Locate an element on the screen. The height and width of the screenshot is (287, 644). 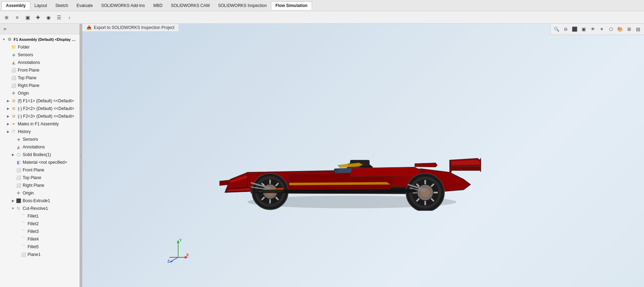
sensors-expand is located at coordinates (8, 55).